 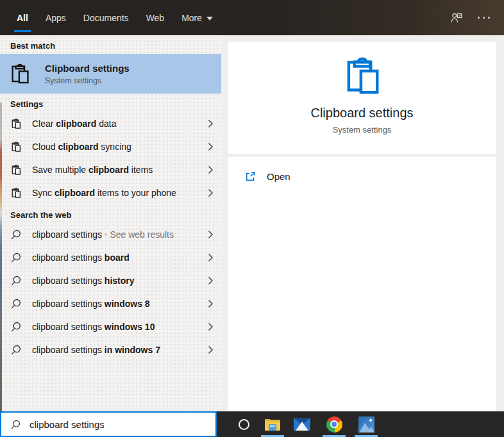 What do you see at coordinates (155, 18) in the screenshot?
I see `tab-label: Web` at bounding box center [155, 18].